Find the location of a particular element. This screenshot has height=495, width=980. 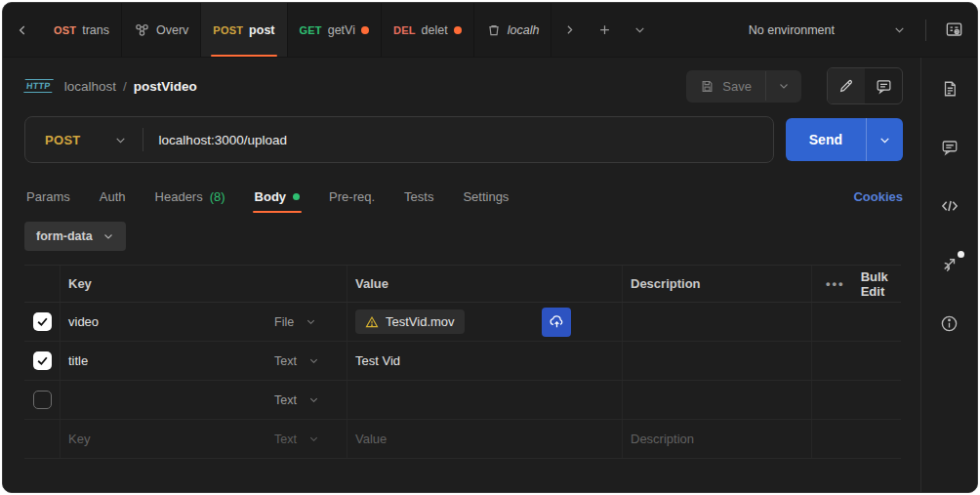

comments-sidebar-button is located at coordinates (950, 147).